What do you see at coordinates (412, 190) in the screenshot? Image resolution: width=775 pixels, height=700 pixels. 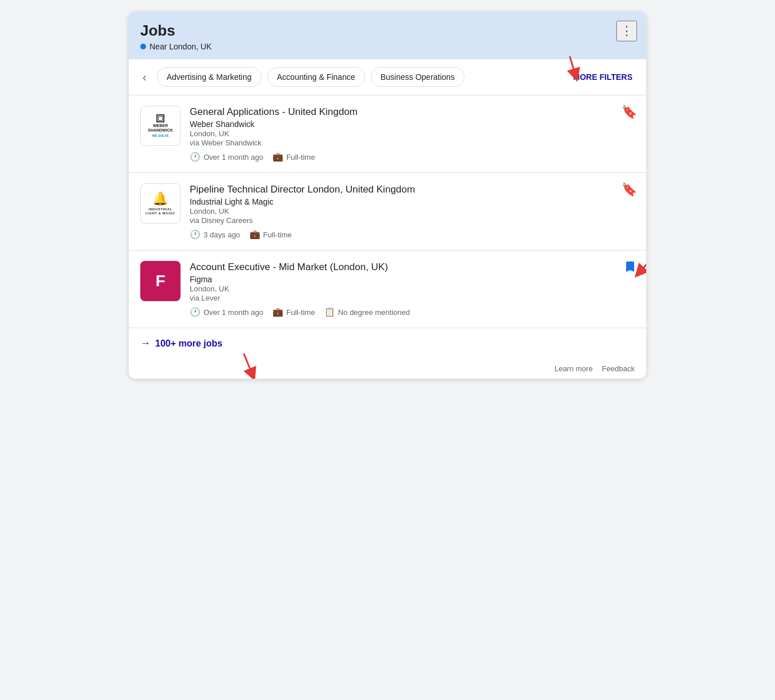 I see `job-title: Pipeline Technical Director London, Unit…` at bounding box center [412, 190].